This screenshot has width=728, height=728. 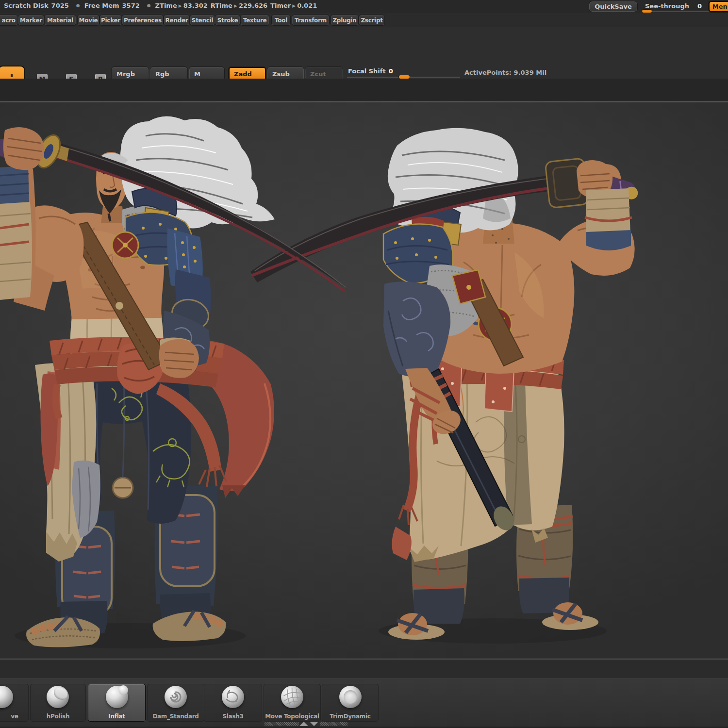 I want to click on brush-dam-standard: Dam_Standard, so click(x=176, y=703).